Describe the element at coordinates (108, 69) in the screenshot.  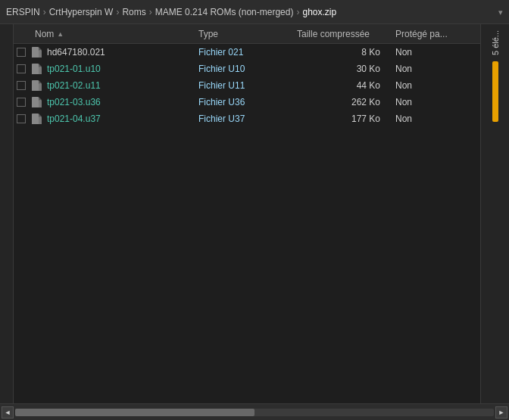
I see `file-name-cell: tp021-01.u10` at that location.